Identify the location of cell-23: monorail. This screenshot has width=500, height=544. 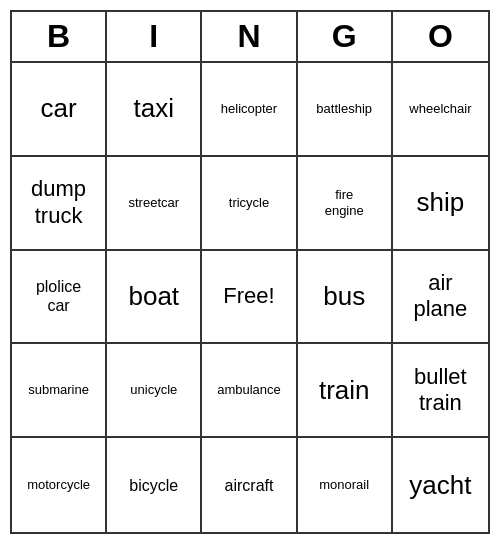
(346, 485).